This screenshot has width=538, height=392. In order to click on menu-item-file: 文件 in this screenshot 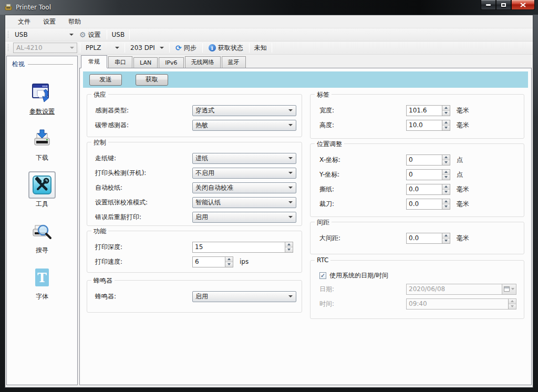, I will do `click(24, 22)`.